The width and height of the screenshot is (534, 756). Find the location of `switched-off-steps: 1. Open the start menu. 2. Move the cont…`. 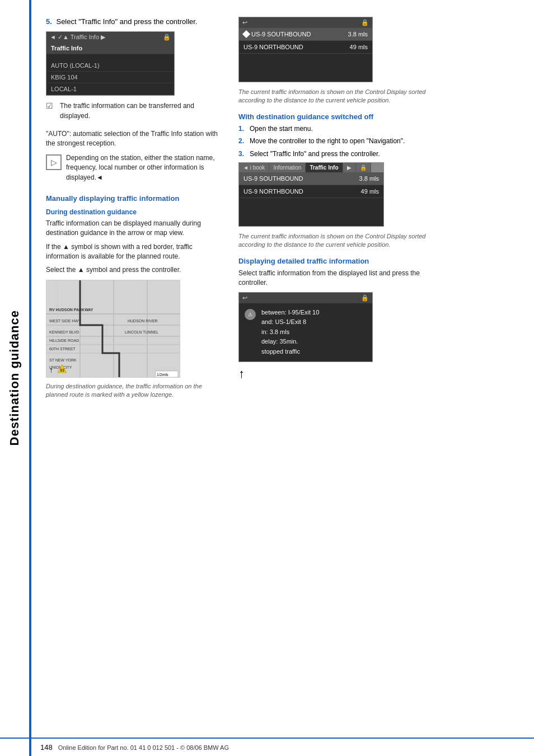

switched-off-steps: 1. Open the start menu. 2. Move the cont… is located at coordinates (334, 142).